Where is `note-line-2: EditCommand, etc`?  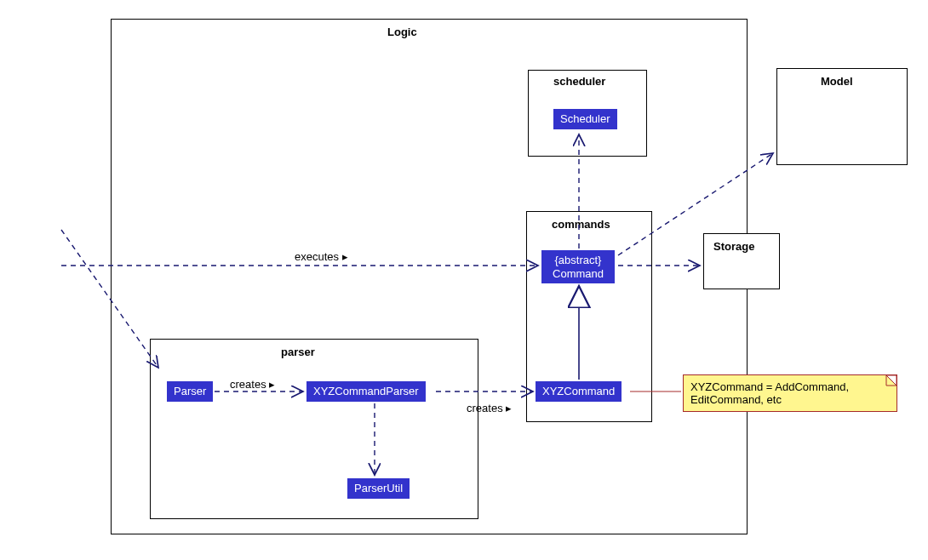 note-line-2: EditCommand, etc is located at coordinates (736, 400).